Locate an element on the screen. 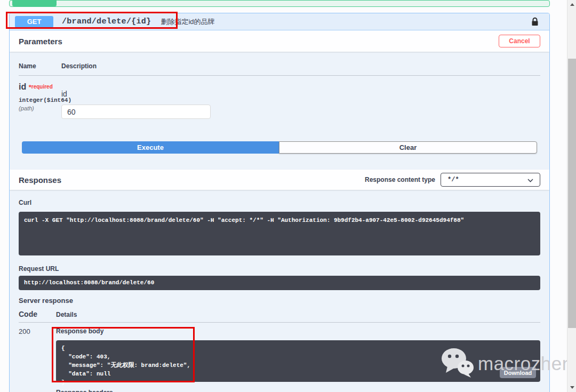 This screenshot has height=392, width=576. scrollbar-down-arrow is located at coordinates (572, 387).